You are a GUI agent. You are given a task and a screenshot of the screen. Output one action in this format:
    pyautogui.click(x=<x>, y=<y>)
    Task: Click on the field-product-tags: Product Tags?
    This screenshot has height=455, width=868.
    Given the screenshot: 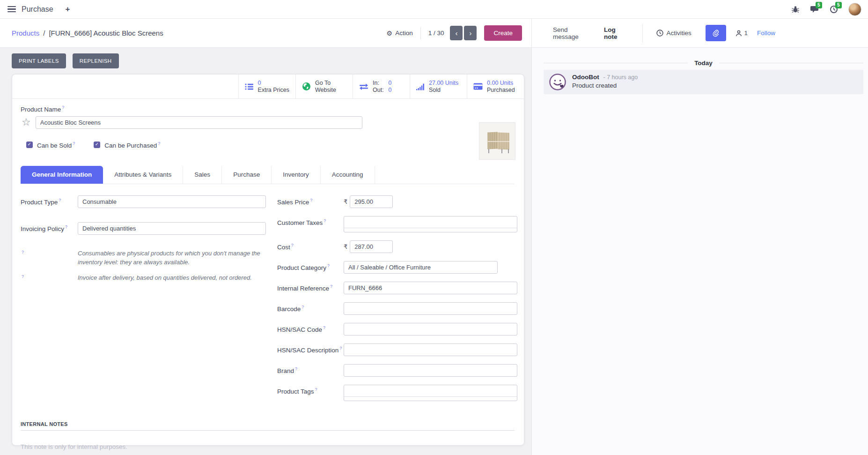 What is the action you would take?
    pyautogui.click(x=397, y=393)
    